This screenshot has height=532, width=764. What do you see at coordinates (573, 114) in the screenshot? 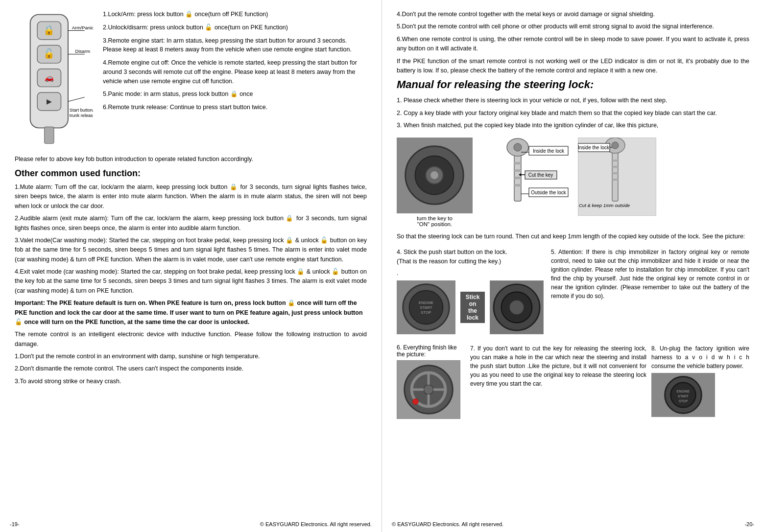
I see `step2: 2. Copy a key blade with your factory or…` at bounding box center [573, 114].